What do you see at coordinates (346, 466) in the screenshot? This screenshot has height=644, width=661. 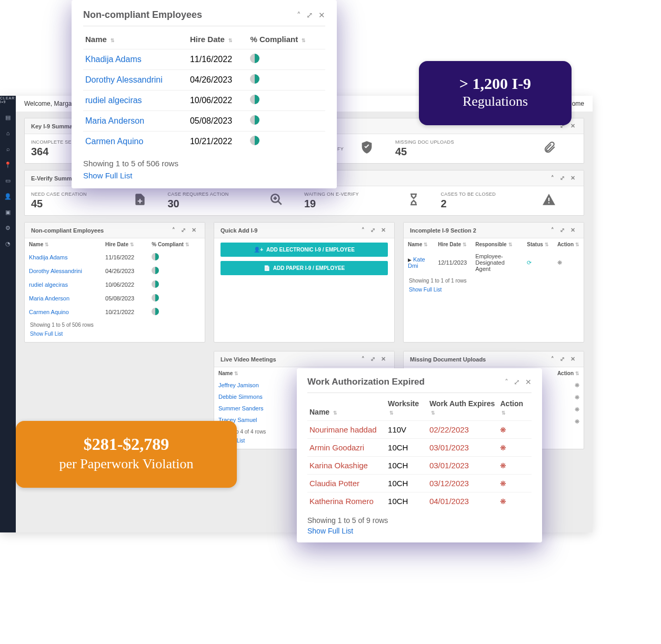 I see `name-link: Karina Okashige` at bounding box center [346, 466].